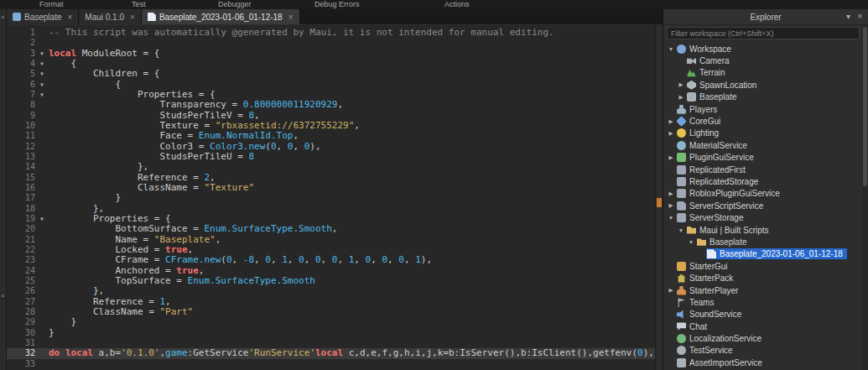 This screenshot has width=868, height=370. What do you see at coordinates (335, 333) in the screenshot?
I see `code-line-30: 30}` at bounding box center [335, 333].